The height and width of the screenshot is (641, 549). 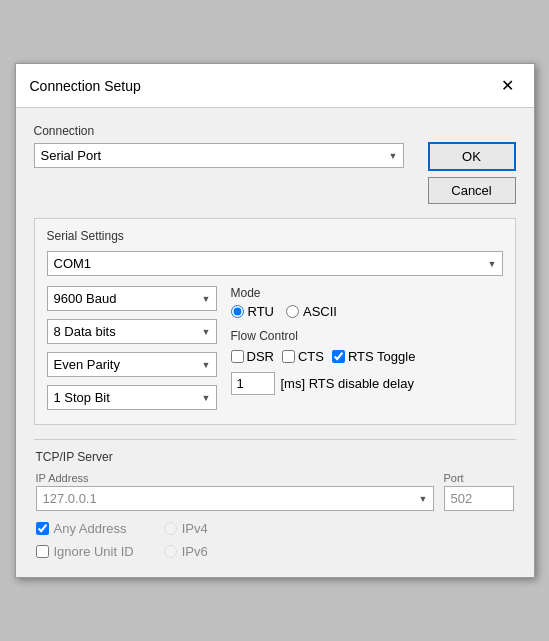 What do you see at coordinates (374, 356) in the screenshot?
I see `rts-toggle-option: RTS Toggle` at bounding box center [374, 356].